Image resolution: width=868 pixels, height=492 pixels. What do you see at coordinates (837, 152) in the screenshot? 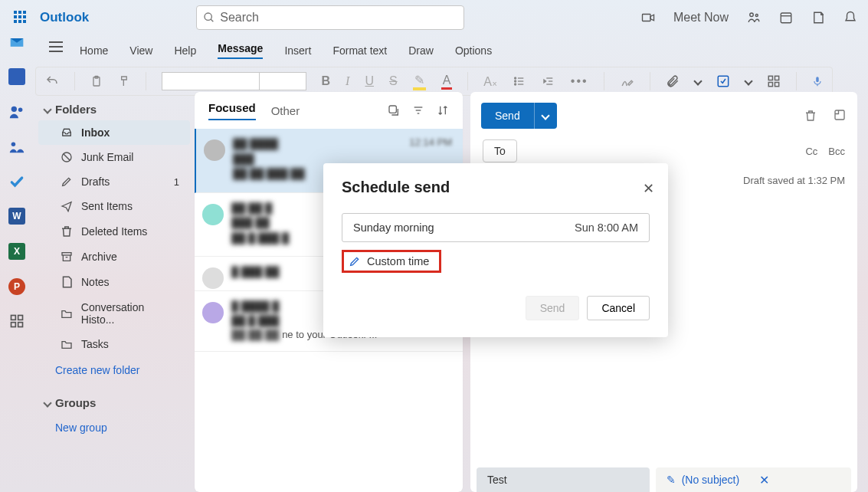
I see `bcc-link: Bcc` at bounding box center [837, 152].